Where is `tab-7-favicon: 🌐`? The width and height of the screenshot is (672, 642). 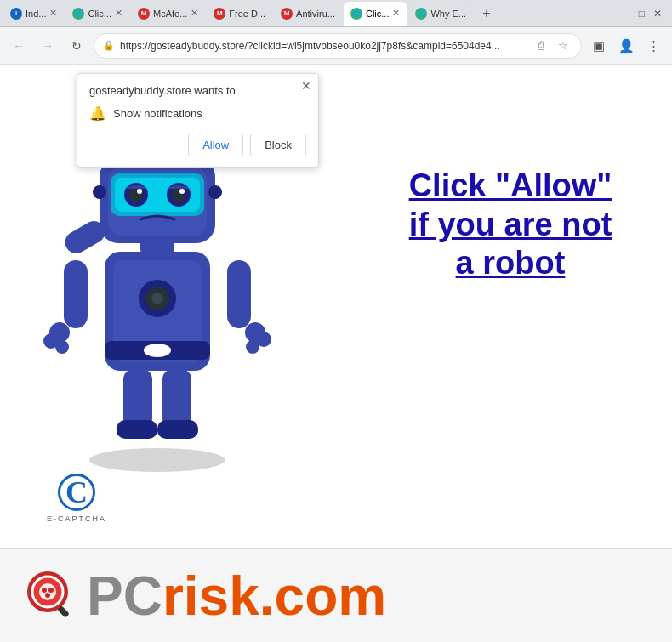
tab-7-favicon: 🌐 is located at coordinates (421, 14).